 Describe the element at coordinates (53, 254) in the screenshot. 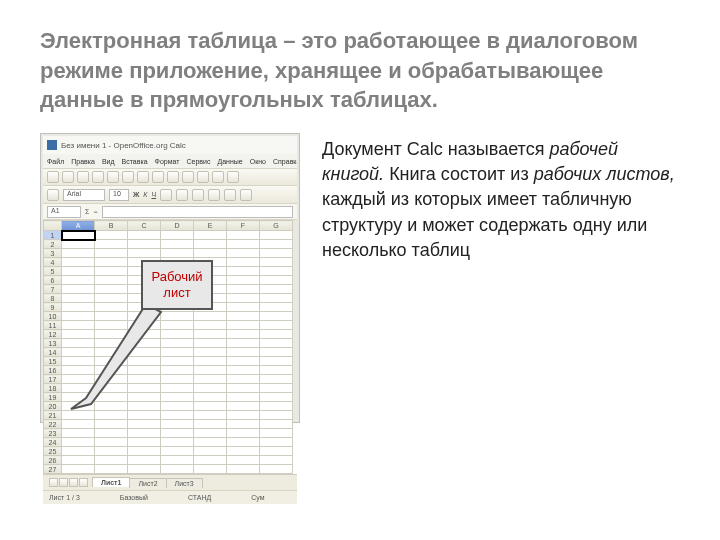

I see `row-header: 3` at that location.